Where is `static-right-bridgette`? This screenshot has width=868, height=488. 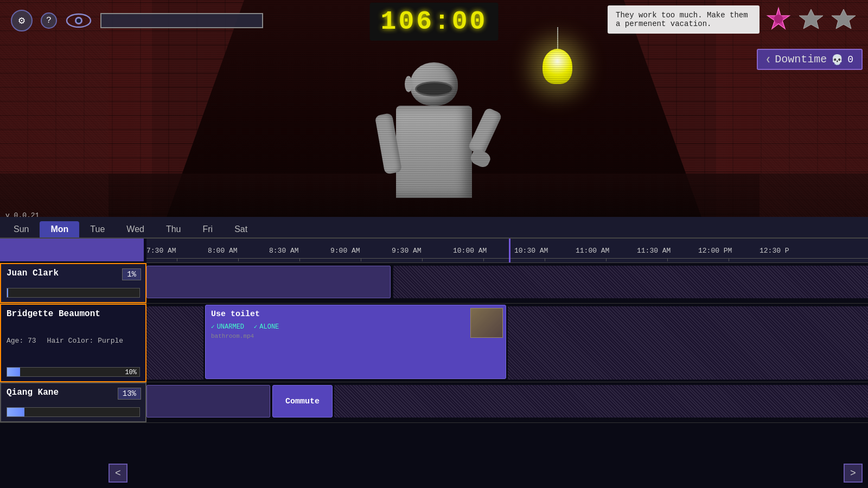 static-right-bridgette is located at coordinates (688, 343).